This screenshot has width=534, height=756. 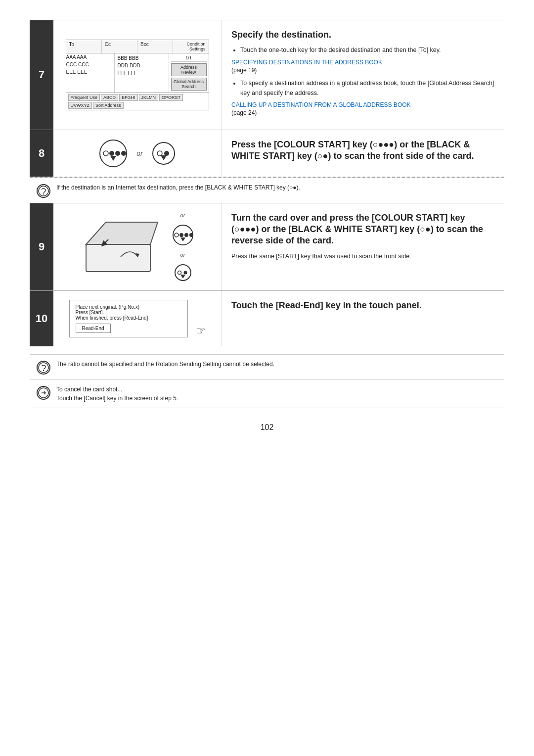 I want to click on step-10-heading: Touch the [Read-End] key in the touch pa…, so click(x=363, y=306).